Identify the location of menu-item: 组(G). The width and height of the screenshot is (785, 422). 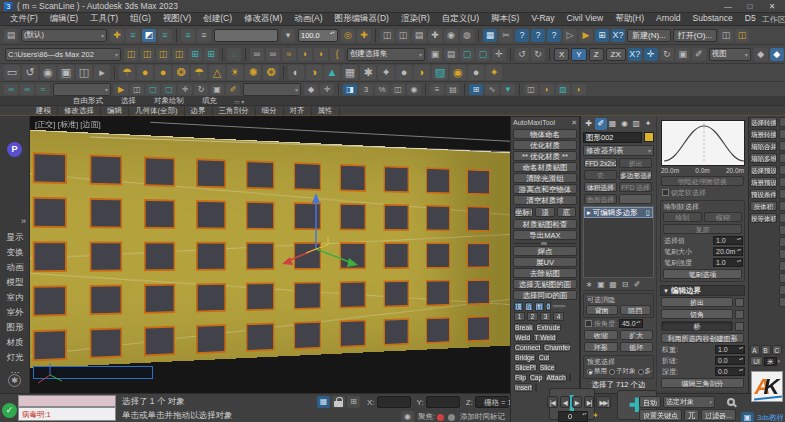
(140, 19).